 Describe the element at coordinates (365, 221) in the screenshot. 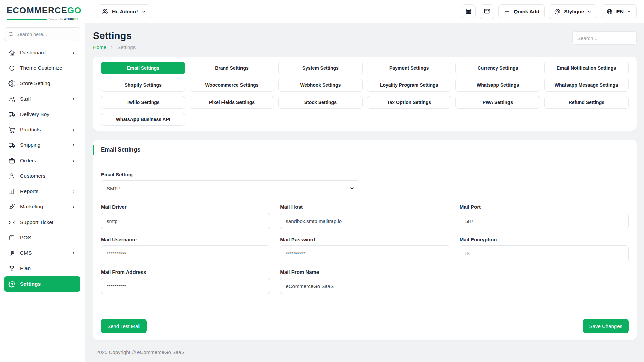

I see `mail-host-input` at that location.